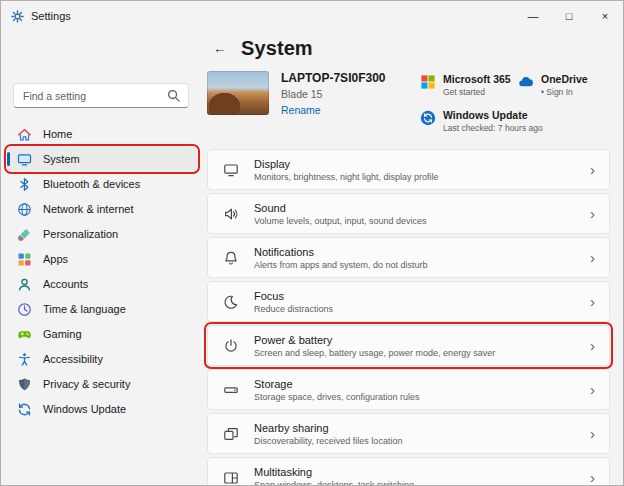  I want to click on onedrive-icon, so click(526, 82).